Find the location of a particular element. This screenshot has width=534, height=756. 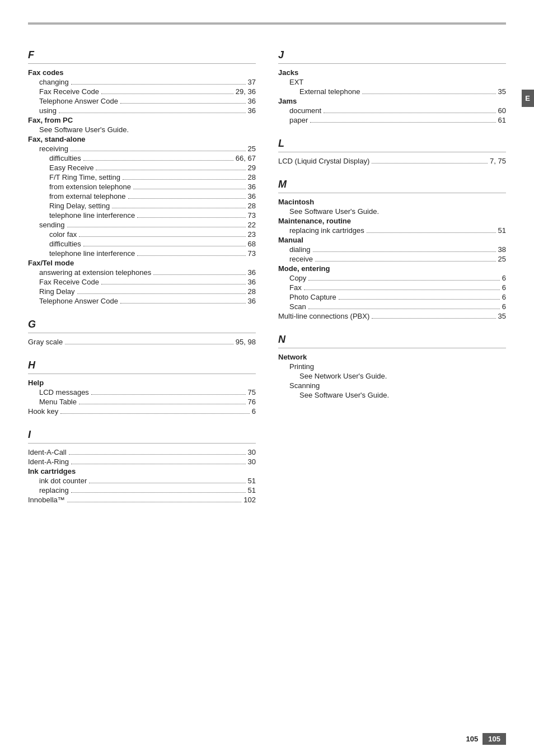

index-entry: Innobella™102 is located at coordinates (142, 500).